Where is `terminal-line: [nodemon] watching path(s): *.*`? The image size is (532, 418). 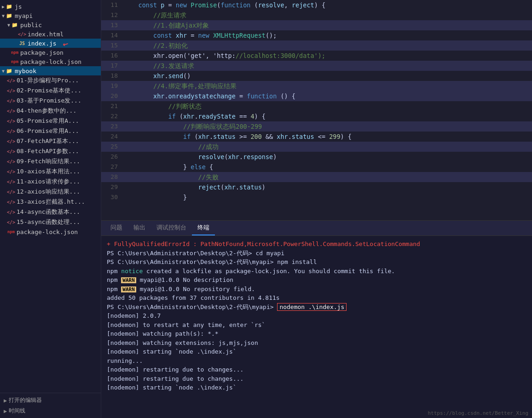 terminal-line: [nodemon] watching path(s): *.* is located at coordinates (317, 334).